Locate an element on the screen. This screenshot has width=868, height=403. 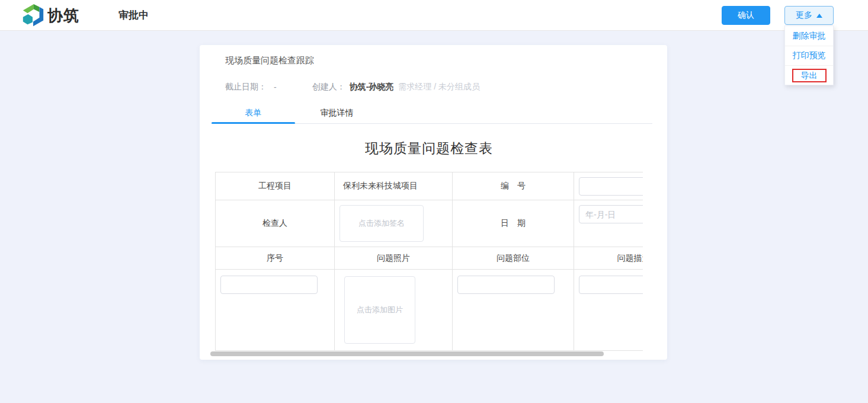
logo-text: 协筑 is located at coordinates (63, 15).